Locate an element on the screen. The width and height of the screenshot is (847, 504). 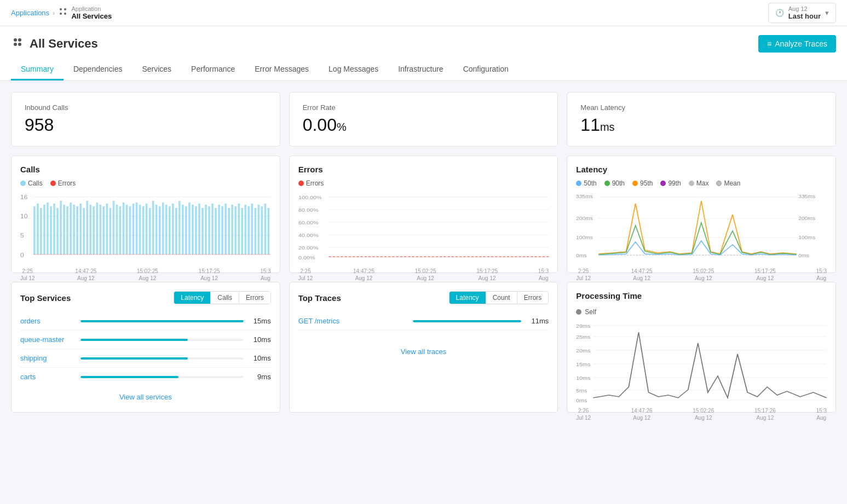
svg-text: 5 is located at coordinates (22, 235).